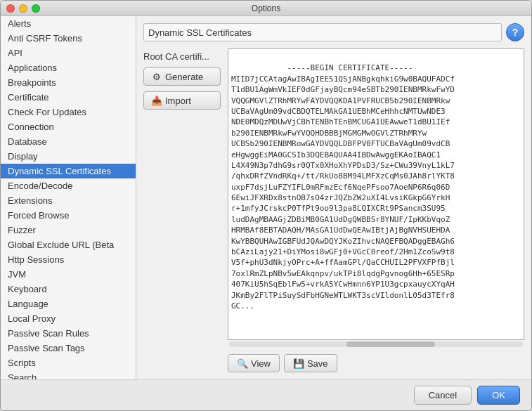  What do you see at coordinates (68, 289) in the screenshot?
I see `sidebar-item: Keyboard` at bounding box center [68, 289].